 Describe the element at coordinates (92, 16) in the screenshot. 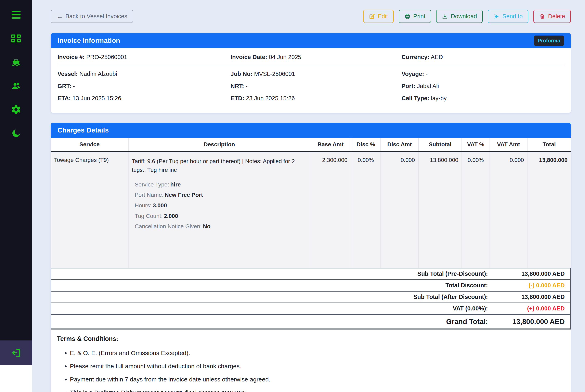

I see `back-to-vessel-invoices-button: ← Back to Vessel Invoices` at that location.